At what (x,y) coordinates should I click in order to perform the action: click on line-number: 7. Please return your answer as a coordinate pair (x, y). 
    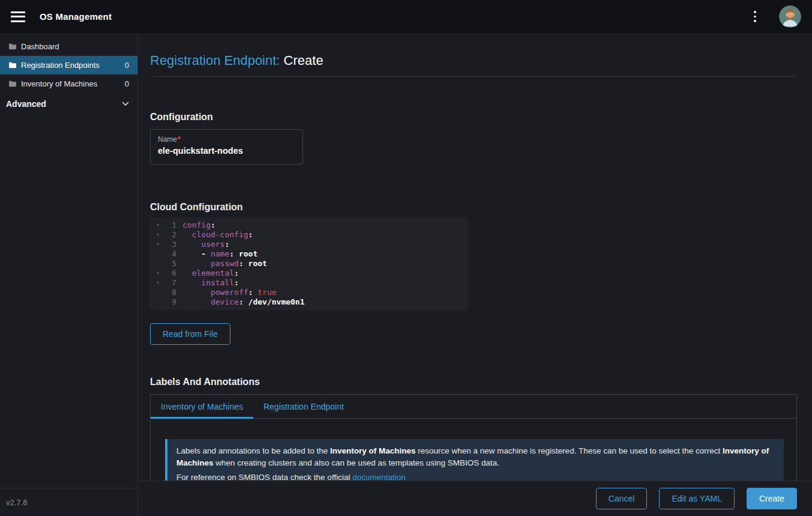
    Looking at the image, I should click on (171, 283).